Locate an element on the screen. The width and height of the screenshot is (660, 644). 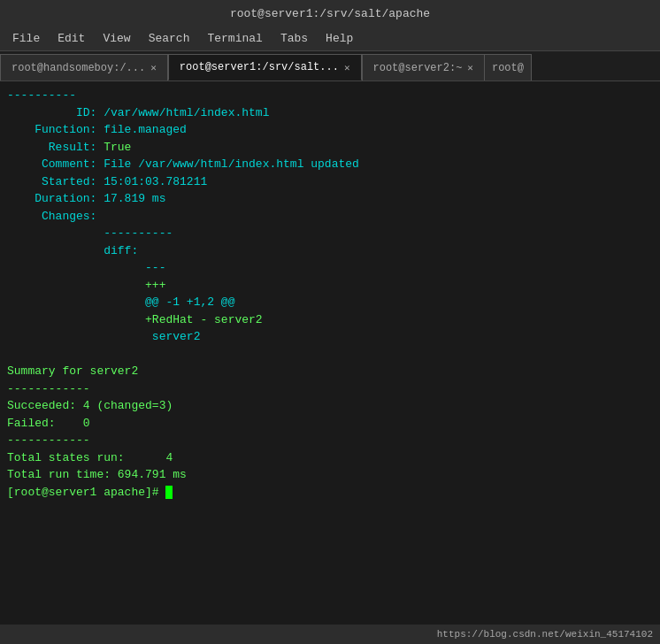
tab-bar: root@handsomeboy:/... ✕ root@server1:/sr… is located at coordinates (330, 66).